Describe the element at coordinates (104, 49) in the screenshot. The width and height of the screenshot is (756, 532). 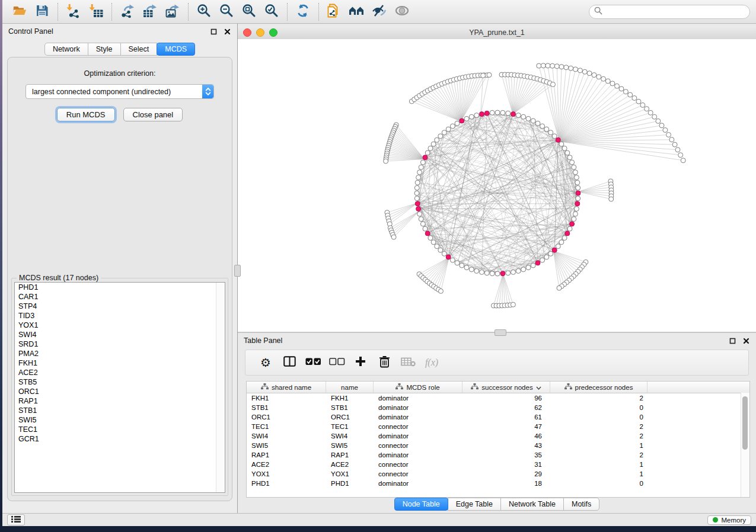
I see `tab-style: Style` at that location.